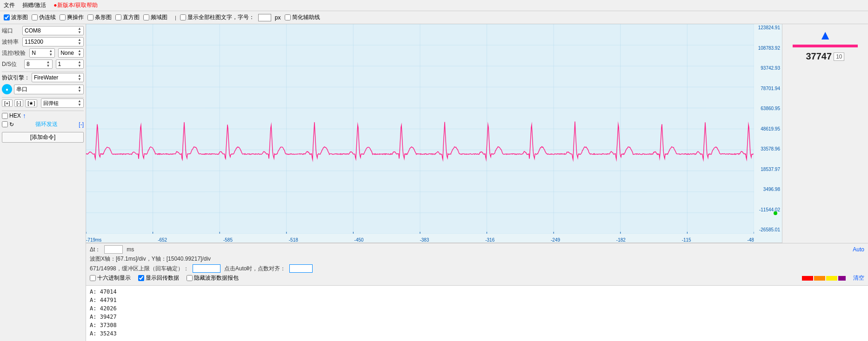 The width and height of the screenshot is (868, 341). What do you see at coordinates (51, 53) in the screenshot?
I see `flow-n-spin: ▲▼` at bounding box center [51, 53].